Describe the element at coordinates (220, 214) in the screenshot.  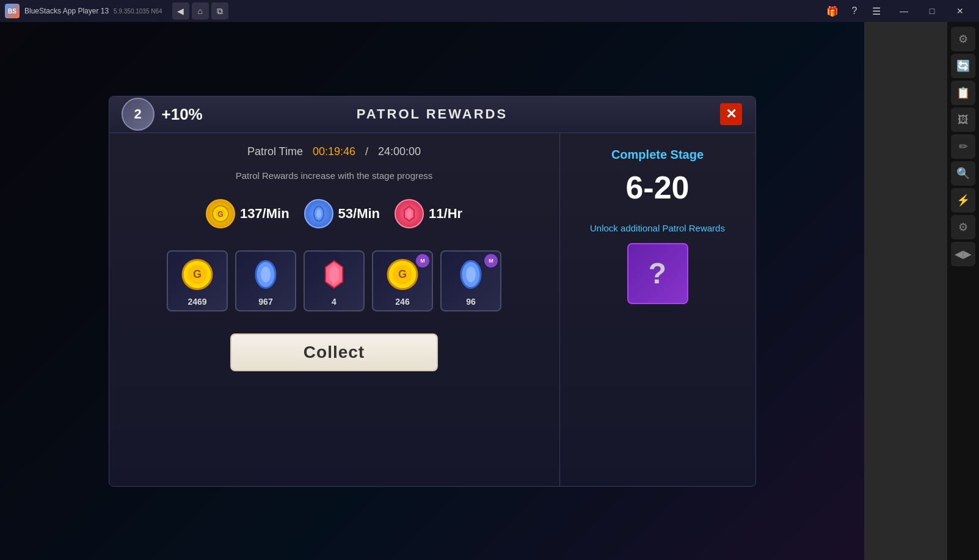
I see `gold-rate-icon: G` at that location.